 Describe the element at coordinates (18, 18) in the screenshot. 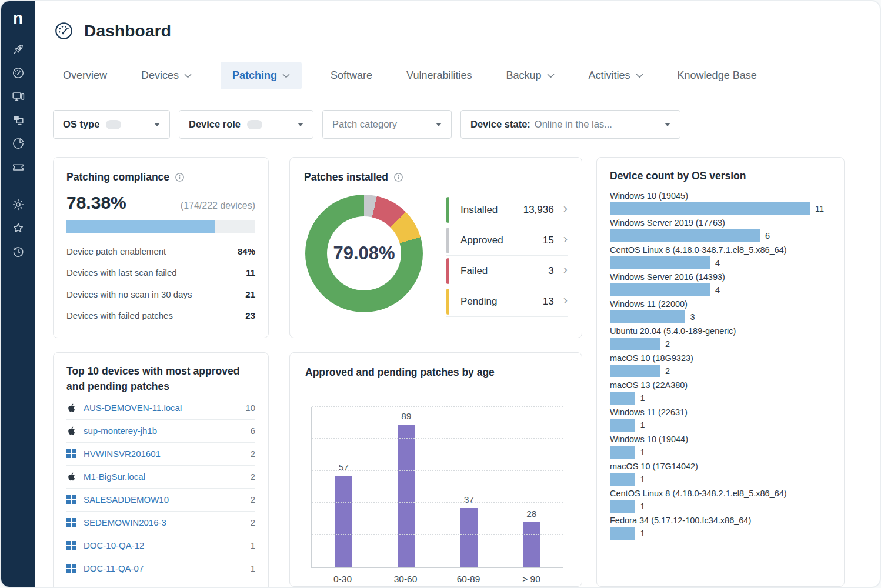

I see `app-logo: n` at that location.